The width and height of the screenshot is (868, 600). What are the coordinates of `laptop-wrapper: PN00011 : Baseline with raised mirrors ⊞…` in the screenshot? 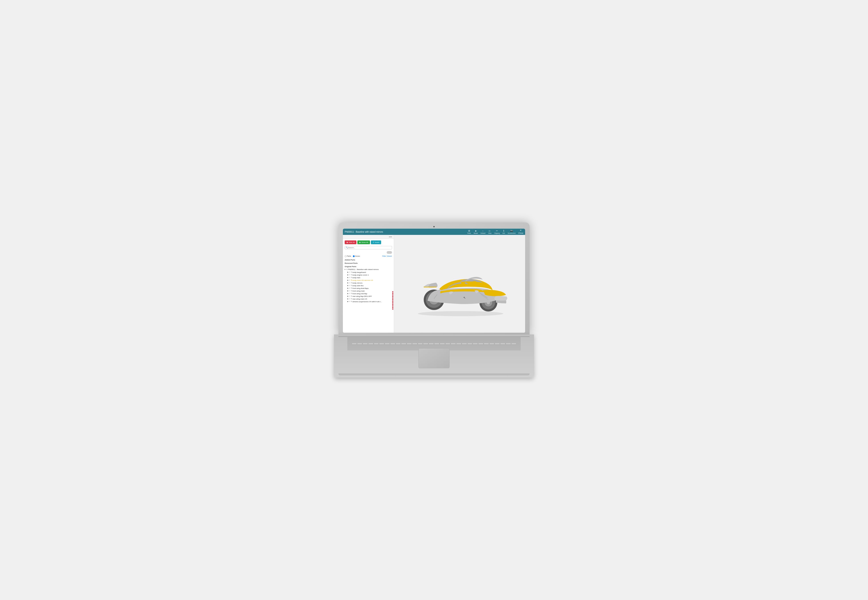 It's located at (434, 300).